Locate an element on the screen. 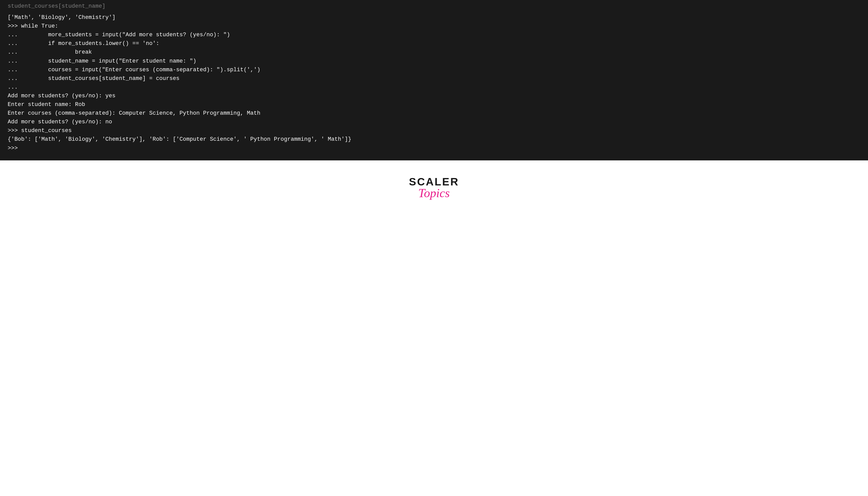 The height and width of the screenshot is (496, 868). code-line: >>> while True: is located at coordinates (434, 26).